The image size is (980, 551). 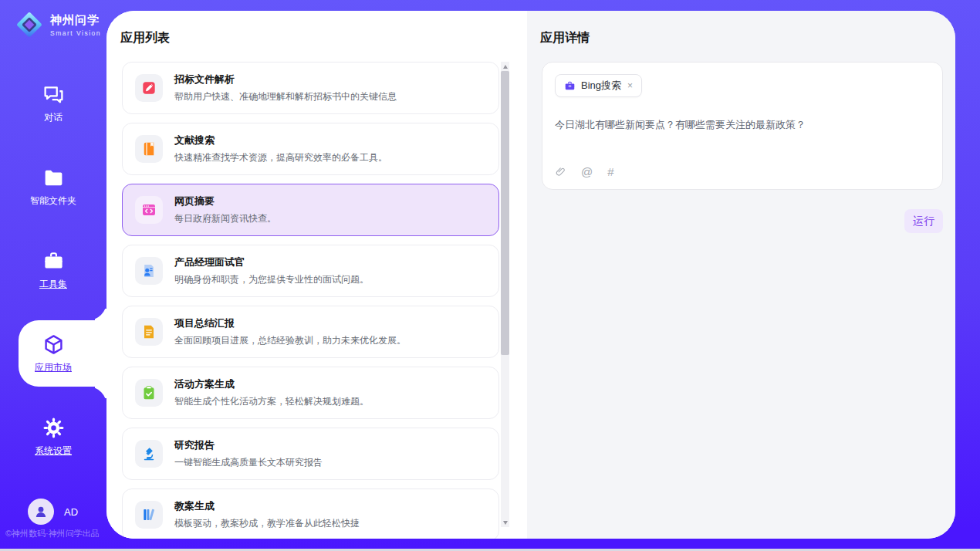 I want to click on diamond-logo-icon, so click(x=29, y=25).